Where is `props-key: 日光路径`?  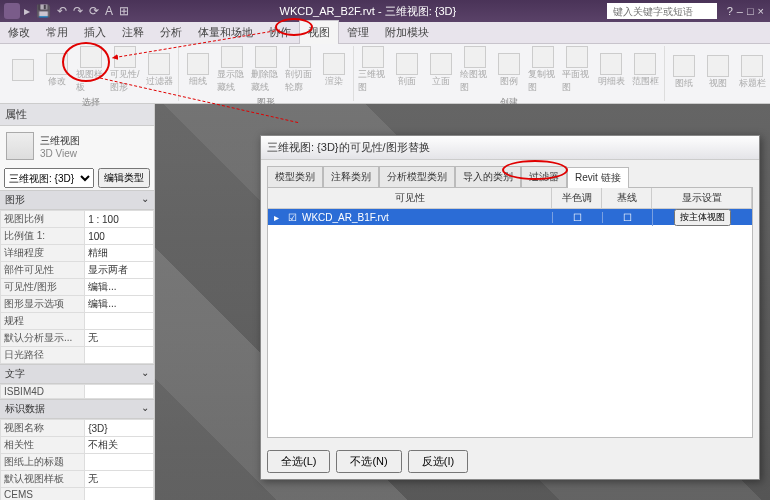 props-key: 日光路径 is located at coordinates (43, 356).